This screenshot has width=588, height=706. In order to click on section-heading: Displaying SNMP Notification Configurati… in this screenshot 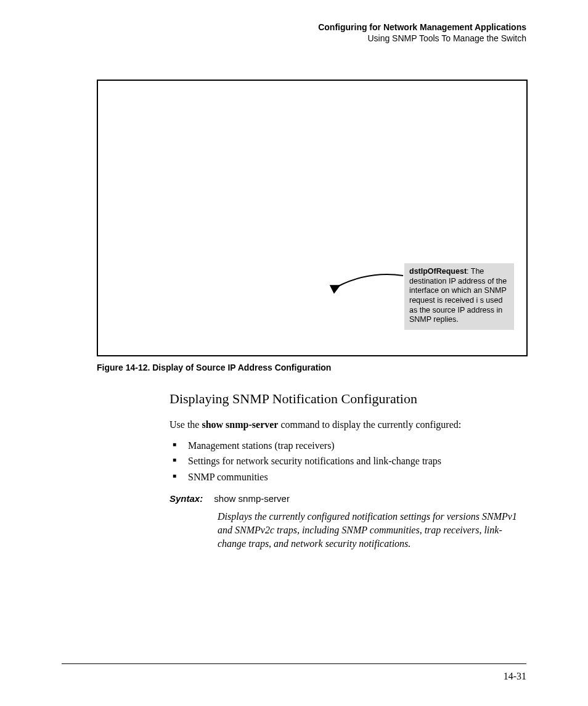, I will do `click(348, 399)`.